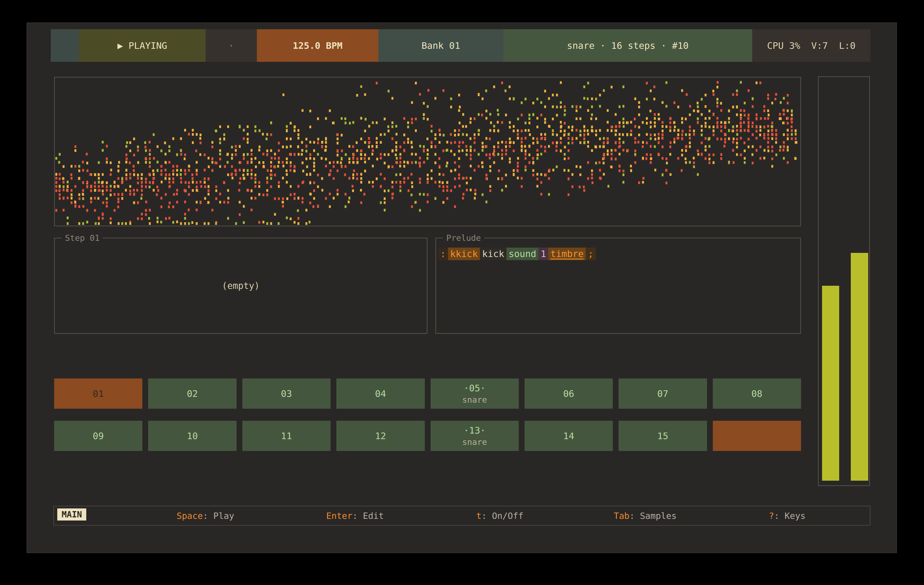  What do you see at coordinates (462, 516) in the screenshot?
I see `footer-bar: MAIN Space: PlayEnter: Editt: On/OffTab:…` at bounding box center [462, 516].